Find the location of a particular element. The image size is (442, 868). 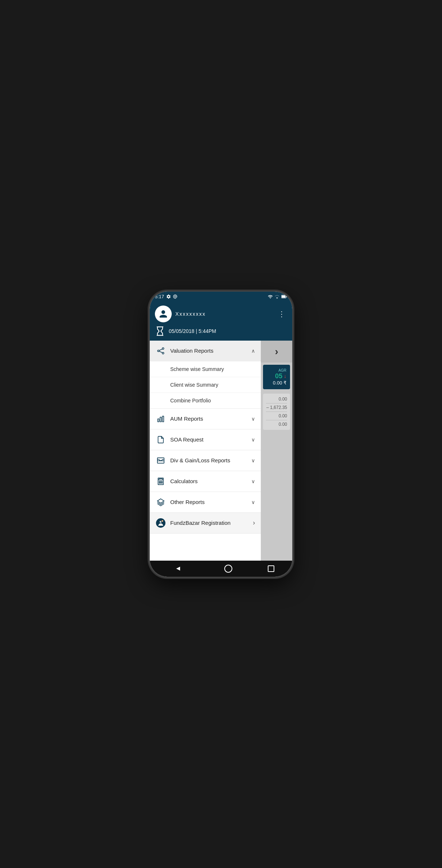

soa-request-section: SOA Request is located at coordinates (205, 440).